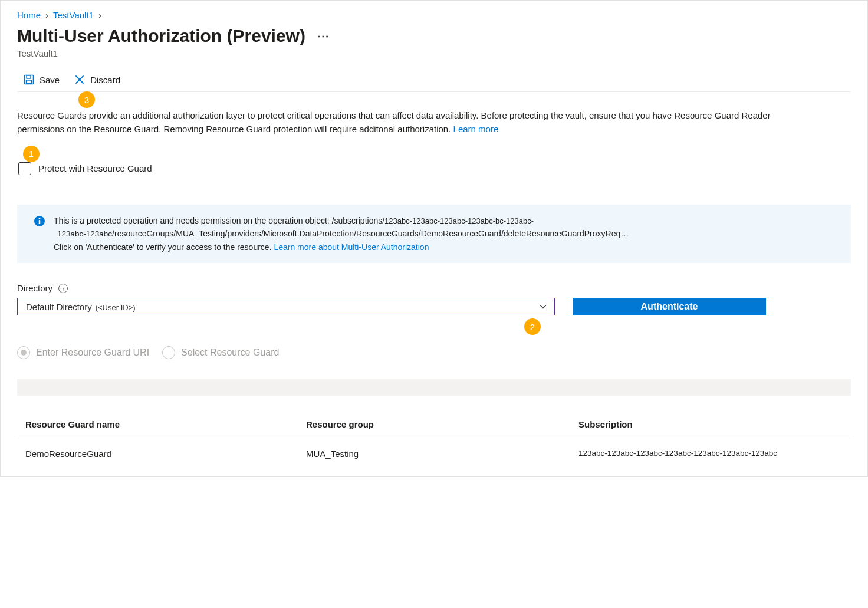 This screenshot has height=608, width=868. What do you see at coordinates (341, 234) in the screenshot?
I see `info-banner-text: This is a protected operation and needs …` at bounding box center [341, 234].